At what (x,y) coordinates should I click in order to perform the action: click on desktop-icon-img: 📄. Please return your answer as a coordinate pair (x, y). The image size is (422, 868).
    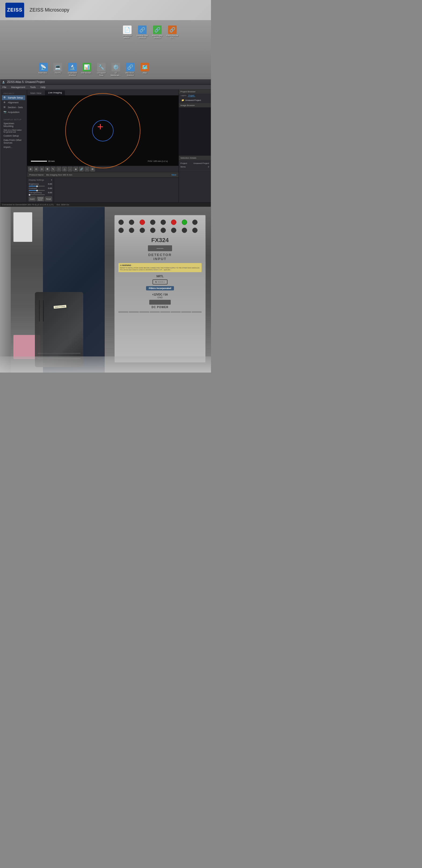
    Looking at the image, I should click on (127, 30).